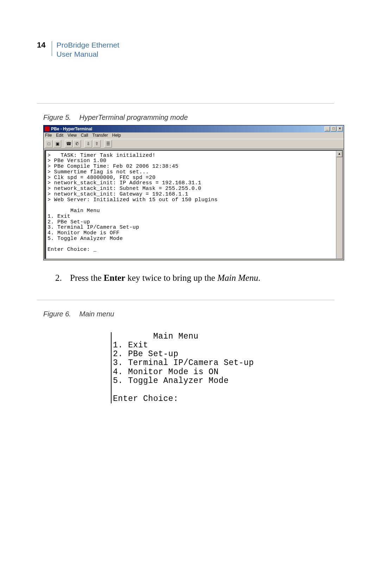 The height and width of the screenshot is (588, 380). Describe the element at coordinates (52, 49) in the screenshot. I see `header-divider` at that location.